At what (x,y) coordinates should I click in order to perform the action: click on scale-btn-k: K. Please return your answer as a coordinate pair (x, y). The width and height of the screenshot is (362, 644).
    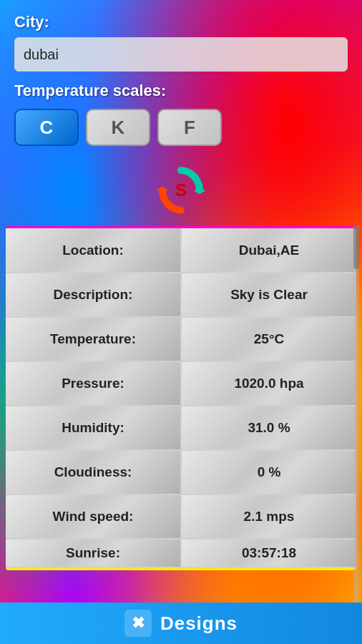
    Looking at the image, I should click on (118, 127).